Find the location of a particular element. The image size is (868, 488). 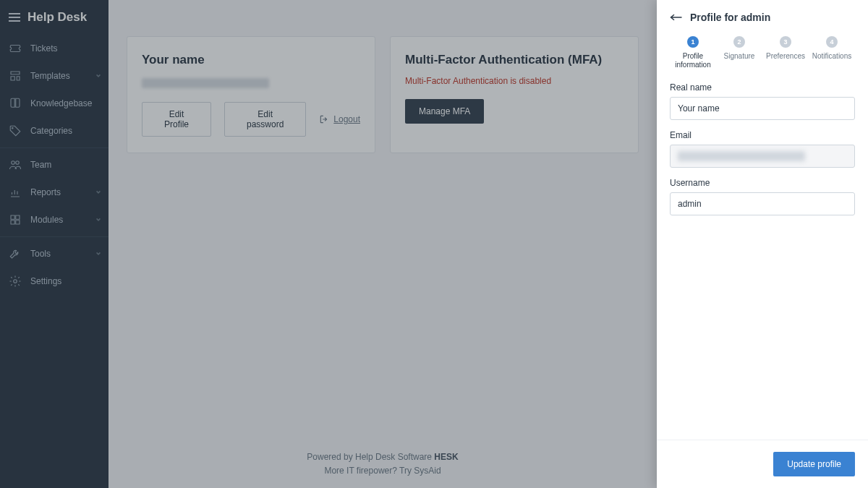

team-icon is located at coordinates (15, 165).